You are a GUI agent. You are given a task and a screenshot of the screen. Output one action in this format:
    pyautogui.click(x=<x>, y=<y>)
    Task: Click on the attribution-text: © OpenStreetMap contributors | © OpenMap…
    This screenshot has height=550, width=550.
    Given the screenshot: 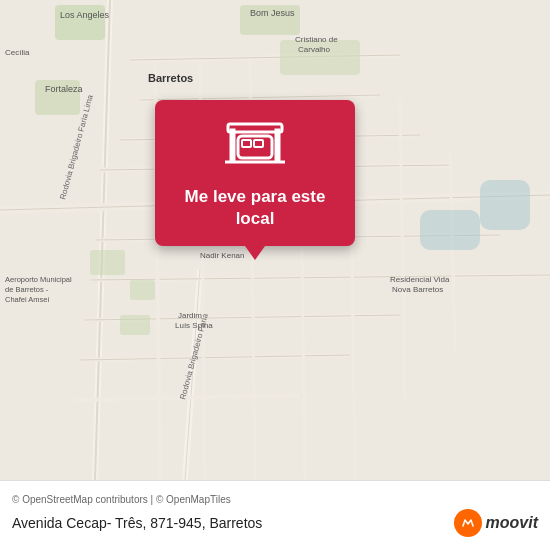 What is the action you would take?
    pyautogui.click(x=275, y=500)
    